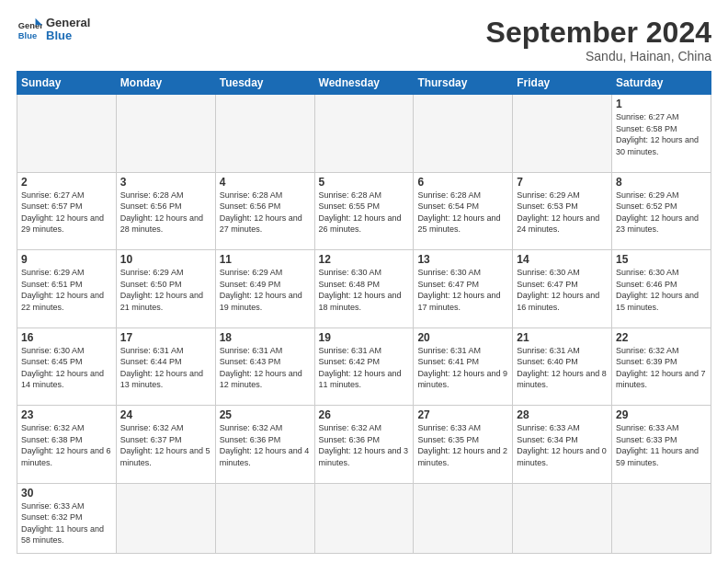 The height and width of the screenshot is (563, 728). What do you see at coordinates (463, 366) in the screenshot?
I see `table-row: 20Sunrise: 6:31 AMSunset: 6:41 PMDayligh…` at bounding box center [463, 366].